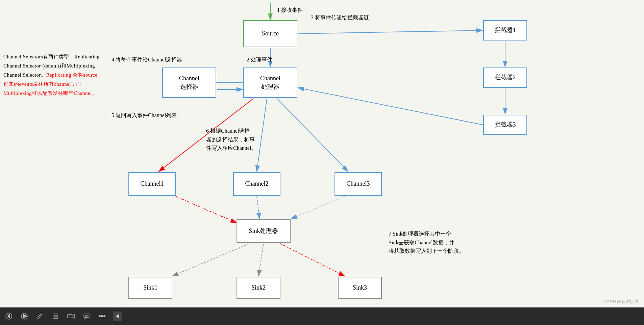 This screenshot has width=644, height=325. I want to click on more-icon, so click(102, 316).